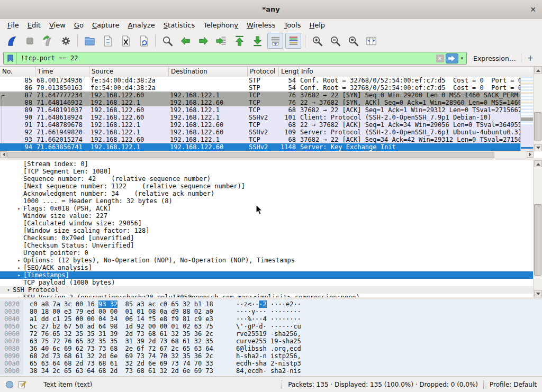 The width and height of the screenshot is (542, 392). Describe the element at coordinates (267, 179) in the screenshot. I see `detail-line: Sequence number: 42 (relative sequence n…` at that location.